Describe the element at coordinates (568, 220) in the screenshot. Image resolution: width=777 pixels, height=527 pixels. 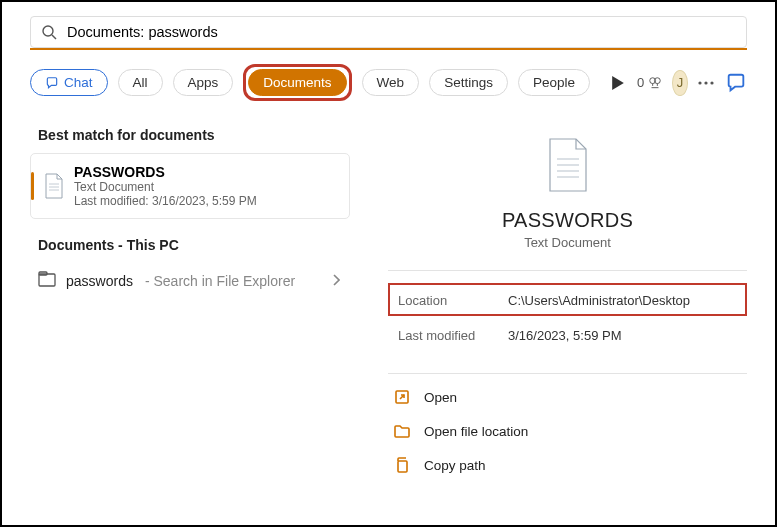
I see `preview-title: PASSWORDS` at that location.